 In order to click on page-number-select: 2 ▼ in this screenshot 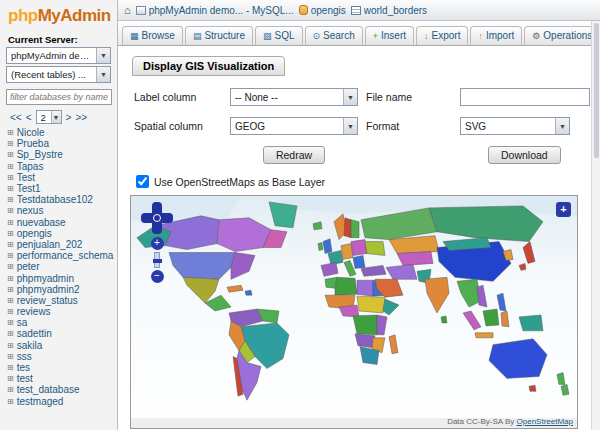, I will do `click(49, 117)`.